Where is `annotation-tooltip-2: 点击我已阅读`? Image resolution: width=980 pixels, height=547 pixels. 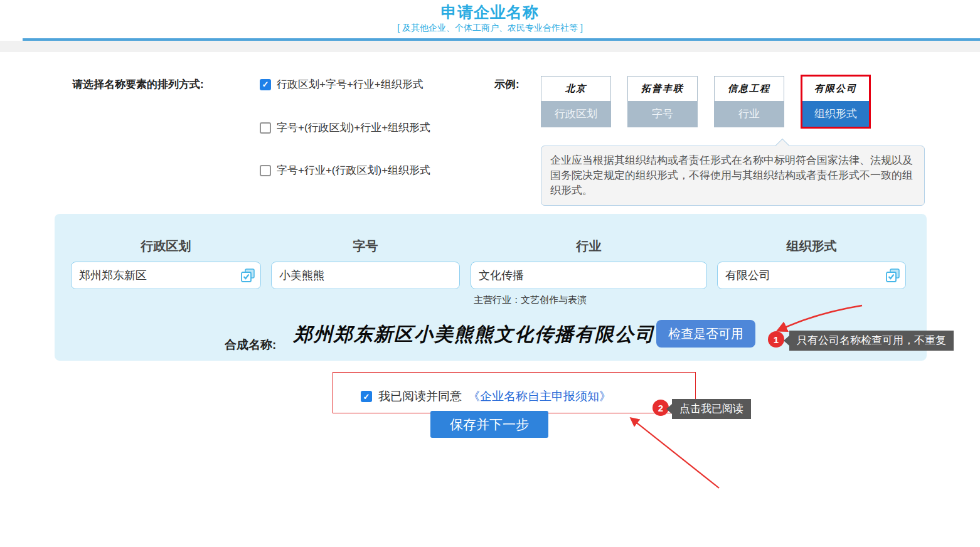 annotation-tooltip-2: 点击我已阅读 is located at coordinates (711, 409).